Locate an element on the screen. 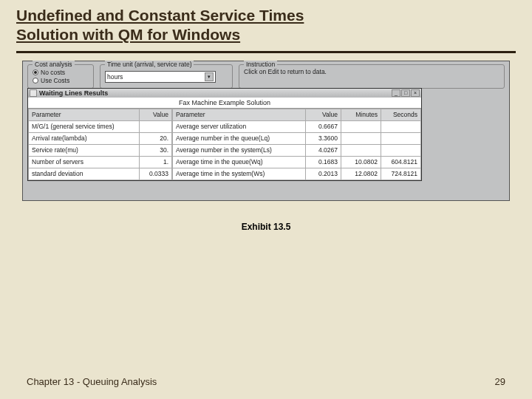  time-unit-value: hours is located at coordinates (115, 77).